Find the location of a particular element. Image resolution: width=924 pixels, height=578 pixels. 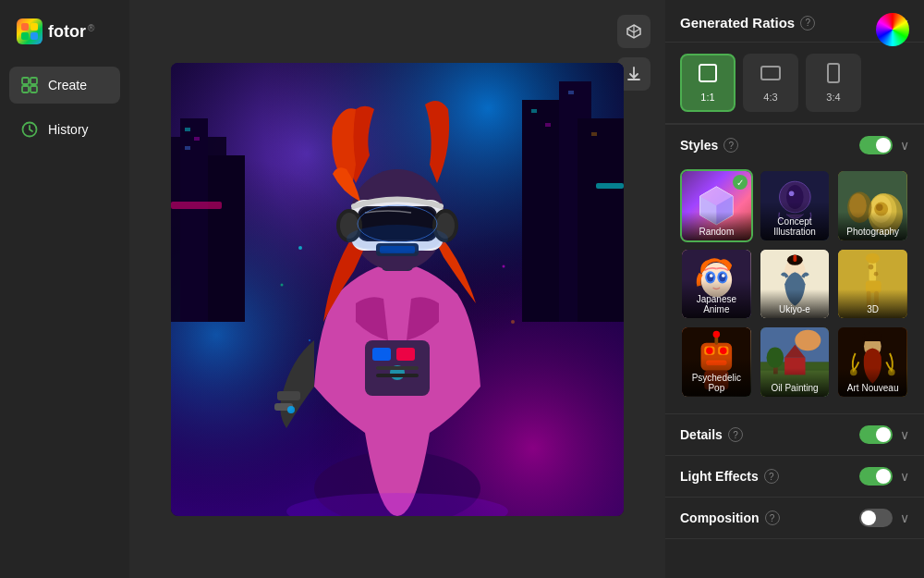

composition-title: Composition is located at coordinates (720, 518).